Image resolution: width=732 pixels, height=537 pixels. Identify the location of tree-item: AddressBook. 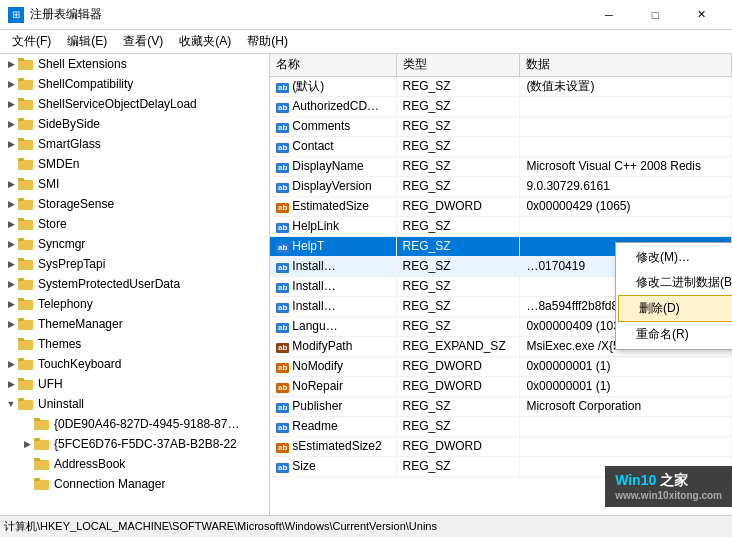
(134, 464).